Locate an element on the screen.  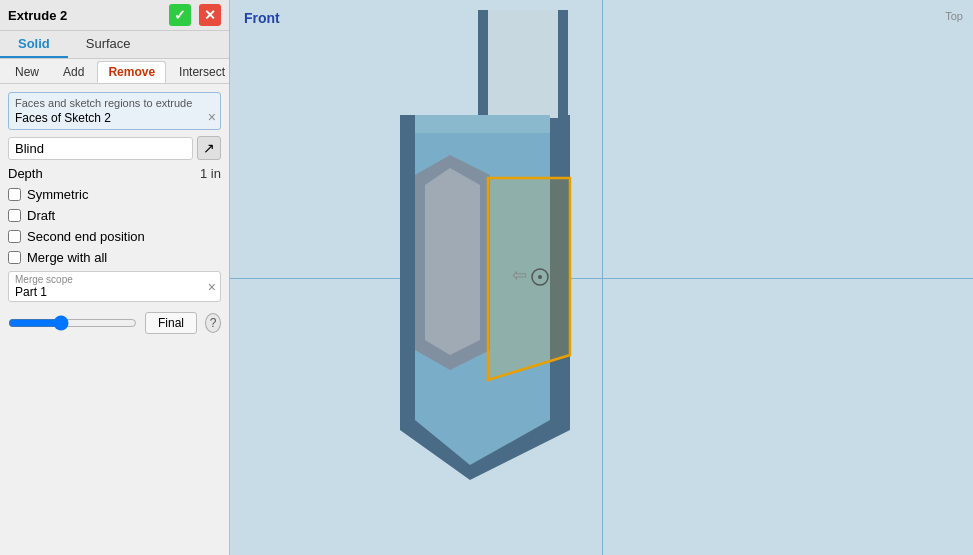
depth-row: Depth 1 in is located at coordinates (114, 174).